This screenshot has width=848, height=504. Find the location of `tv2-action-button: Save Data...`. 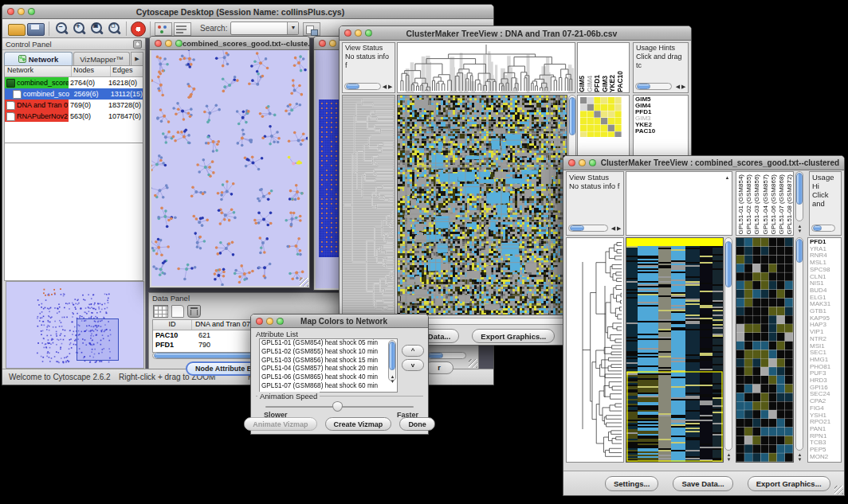

tv2-action-button: Save Data... is located at coordinates (703, 484).